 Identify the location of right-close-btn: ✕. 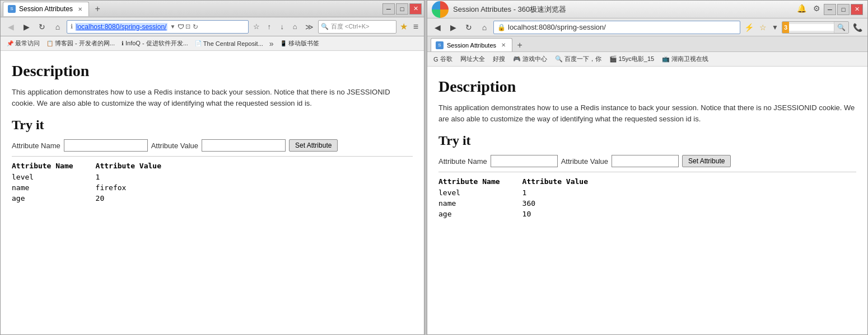
(857, 10).